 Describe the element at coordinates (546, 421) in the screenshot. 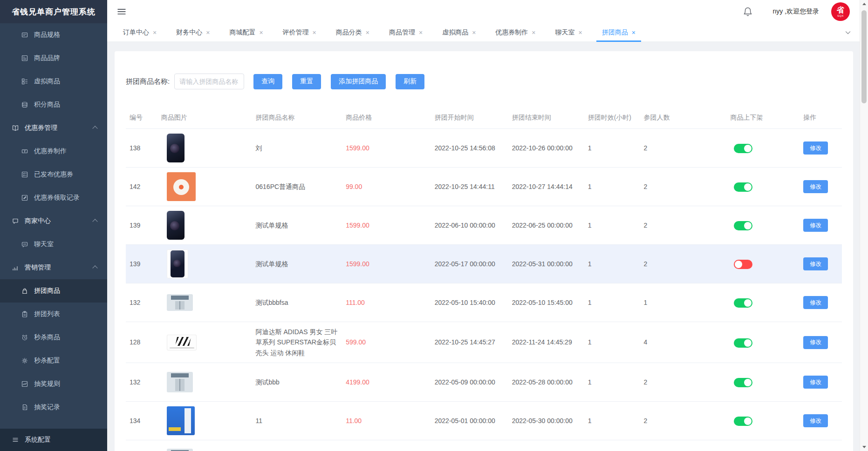

I see `end-time: 2022-05-30 00:00:00` at that location.